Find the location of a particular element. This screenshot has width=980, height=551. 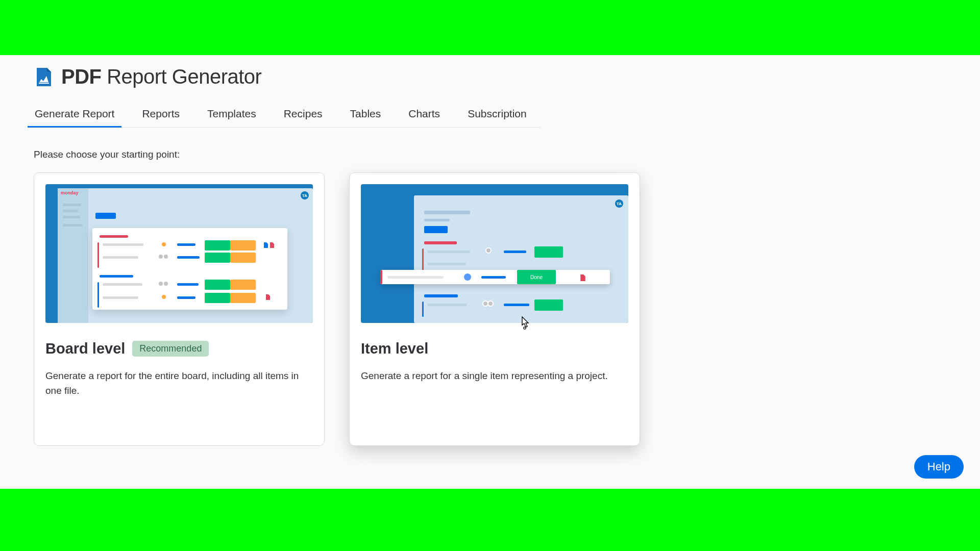

card-board-title-row: Board level Recommended is located at coordinates (179, 349).